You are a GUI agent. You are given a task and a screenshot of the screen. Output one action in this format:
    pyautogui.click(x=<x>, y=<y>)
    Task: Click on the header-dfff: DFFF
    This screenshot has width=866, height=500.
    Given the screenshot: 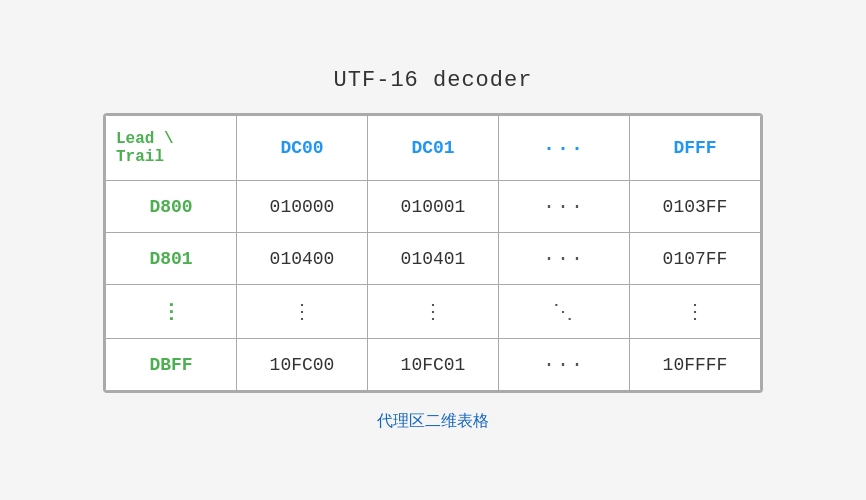 What is the action you would take?
    pyautogui.click(x=696, y=148)
    